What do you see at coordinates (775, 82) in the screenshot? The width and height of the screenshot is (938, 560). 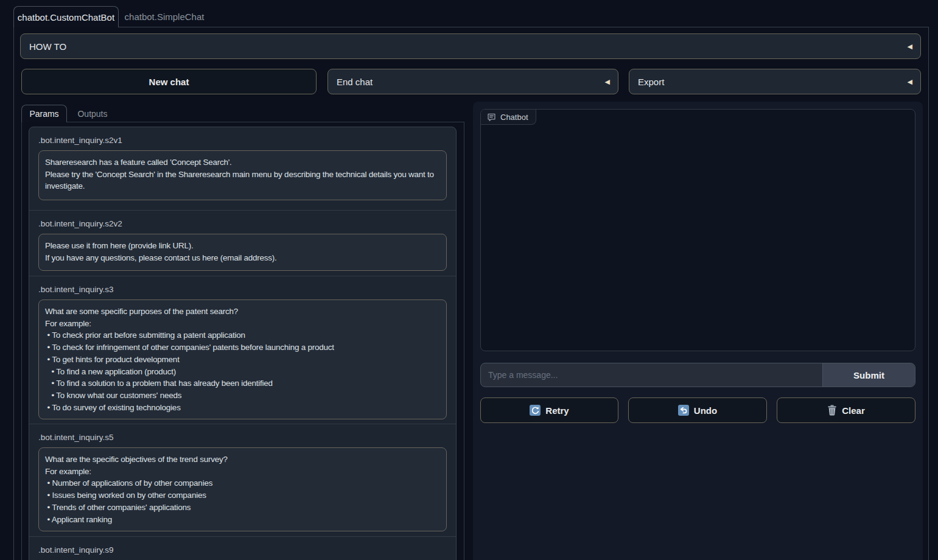 I see `export-accordion: Export ◀` at bounding box center [775, 82].